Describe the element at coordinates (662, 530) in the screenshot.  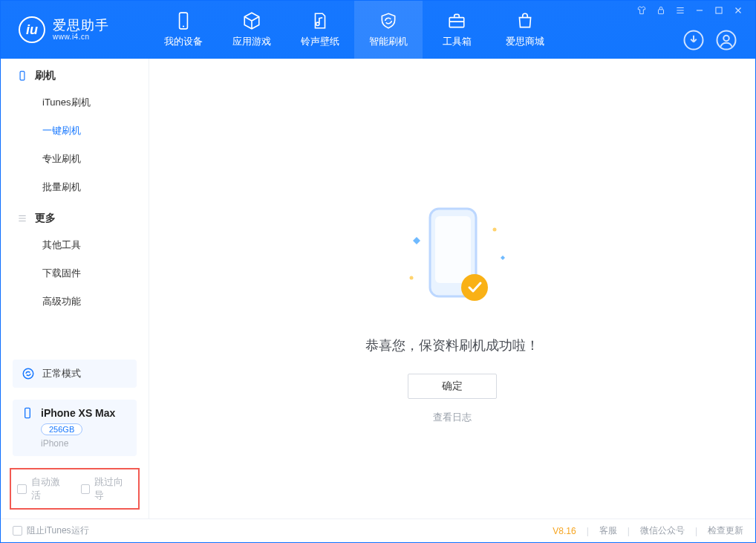
I see `wechat-link: 微信公众号` at that location.